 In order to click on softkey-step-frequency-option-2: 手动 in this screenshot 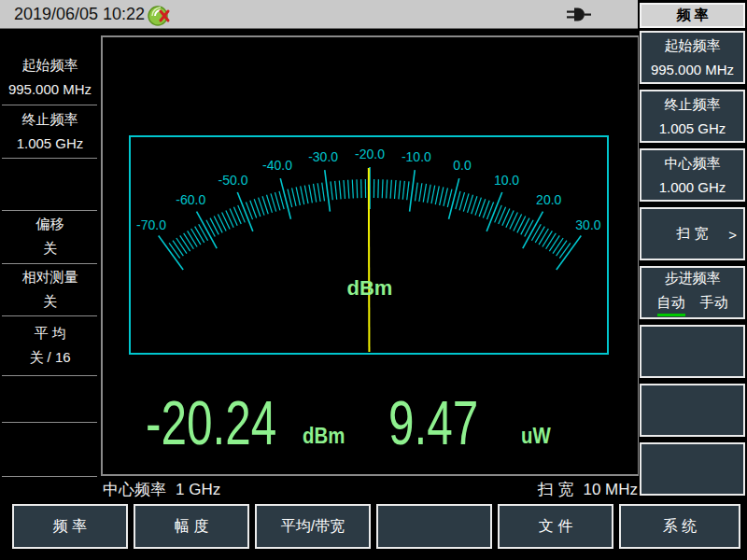, I will do `click(714, 305)`.